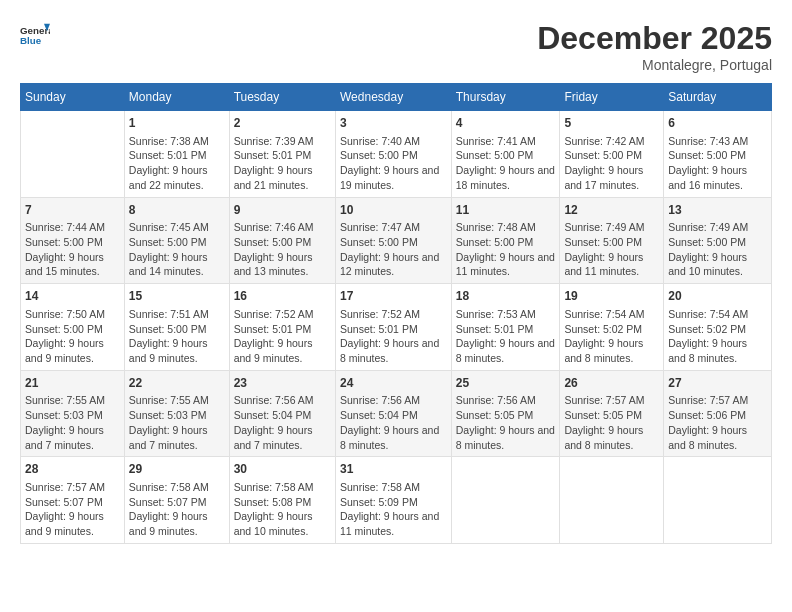 Image resolution: width=792 pixels, height=612 pixels. I want to click on day-info: Sunrise: 7:53 AMSunset: 5:01 PMDaylight:…, so click(506, 336).